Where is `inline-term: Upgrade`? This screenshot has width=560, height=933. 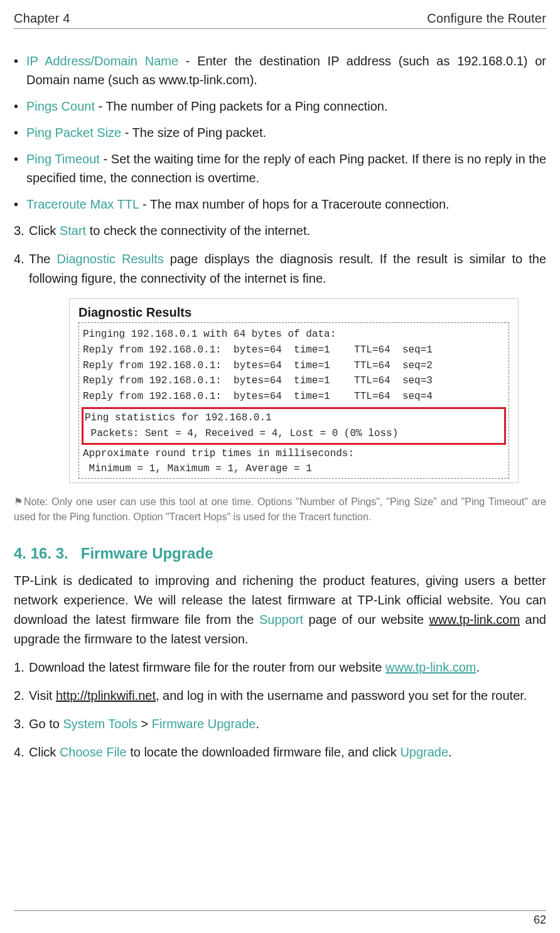
inline-term: Upgrade is located at coordinates (424, 752).